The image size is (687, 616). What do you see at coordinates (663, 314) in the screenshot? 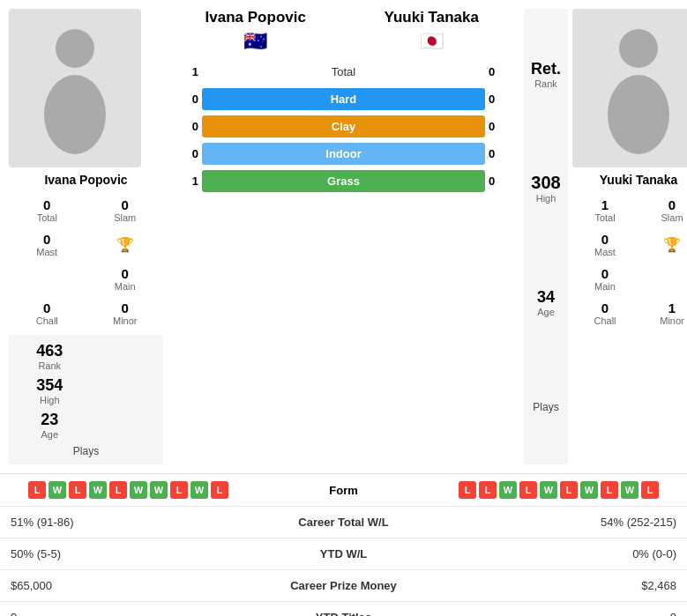
I see `minor-cell: 1Minor` at bounding box center [663, 314].